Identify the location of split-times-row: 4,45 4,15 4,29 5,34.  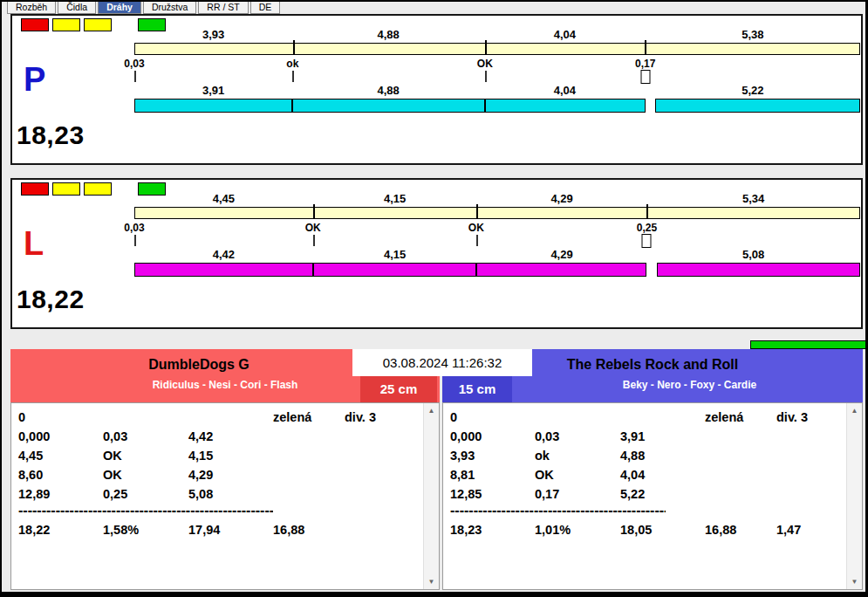
(497, 198).